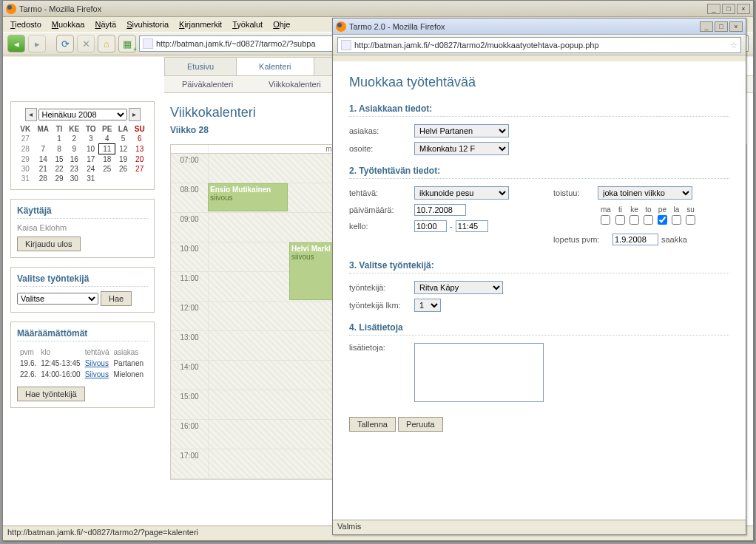  I want to click on popup-url-text: http://batman.jamk.fi/~d0827/tarmo2/muok…, so click(476, 45).